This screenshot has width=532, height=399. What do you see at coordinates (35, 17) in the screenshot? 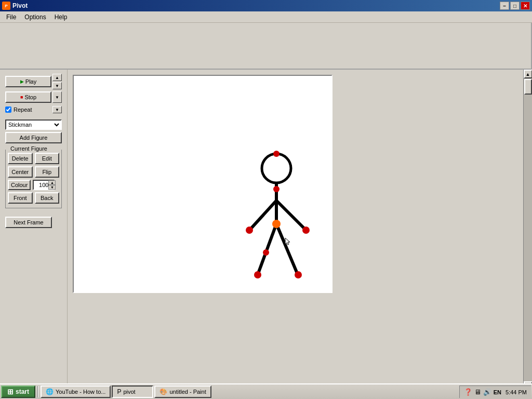
I see `menu-options: Options` at bounding box center [35, 17].